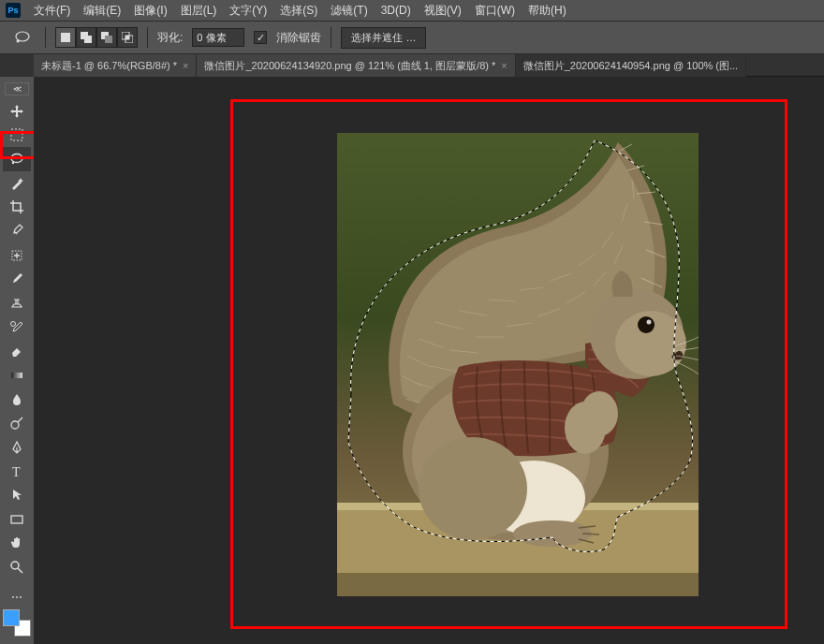 The image size is (824, 644). Describe the element at coordinates (52, 11) in the screenshot. I see `menu-file: 文件(F)` at that location.